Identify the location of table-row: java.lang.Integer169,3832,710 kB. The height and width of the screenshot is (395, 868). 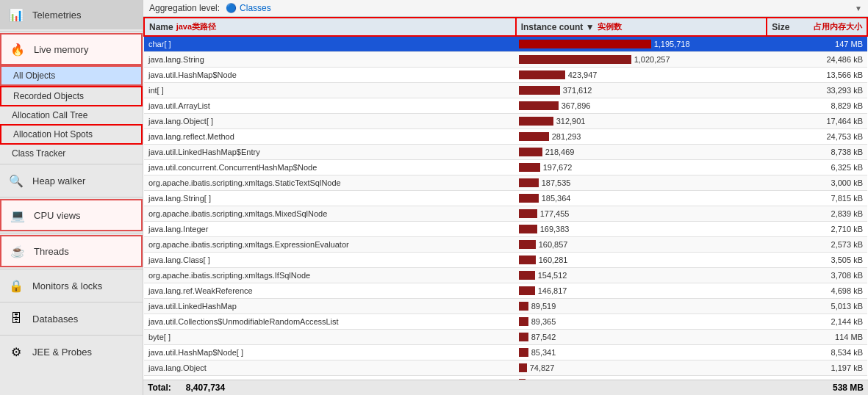
(506, 229).